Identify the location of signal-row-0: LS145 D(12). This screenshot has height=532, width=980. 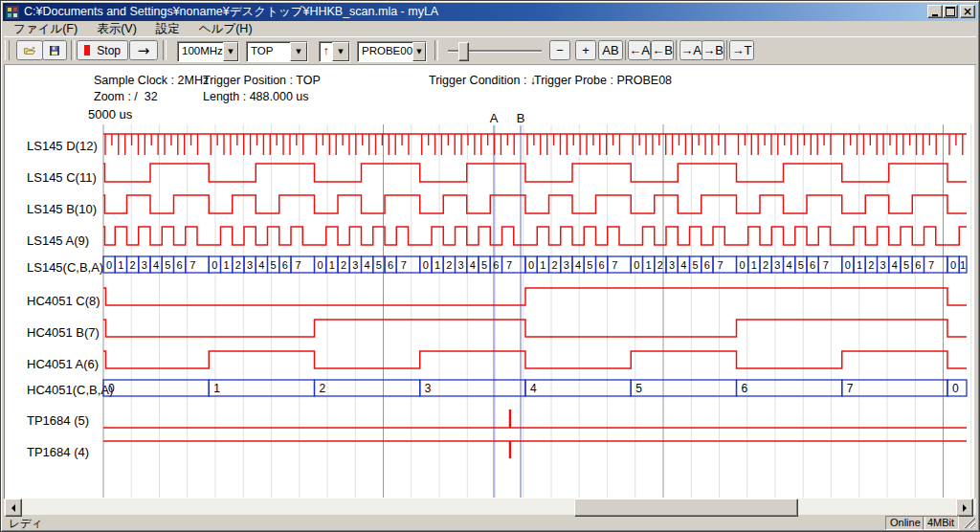
(497, 144).